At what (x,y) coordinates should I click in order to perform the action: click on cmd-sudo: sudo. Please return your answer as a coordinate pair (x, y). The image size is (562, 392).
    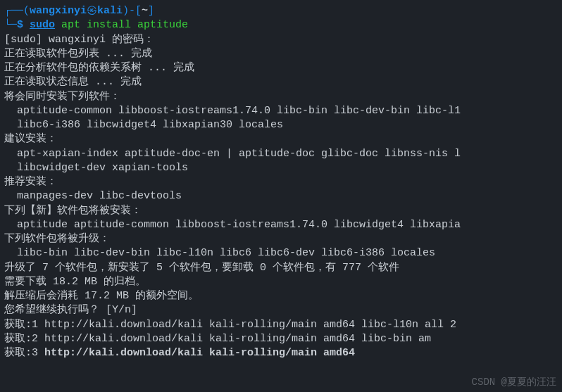
    Looking at the image, I should click on (42, 25).